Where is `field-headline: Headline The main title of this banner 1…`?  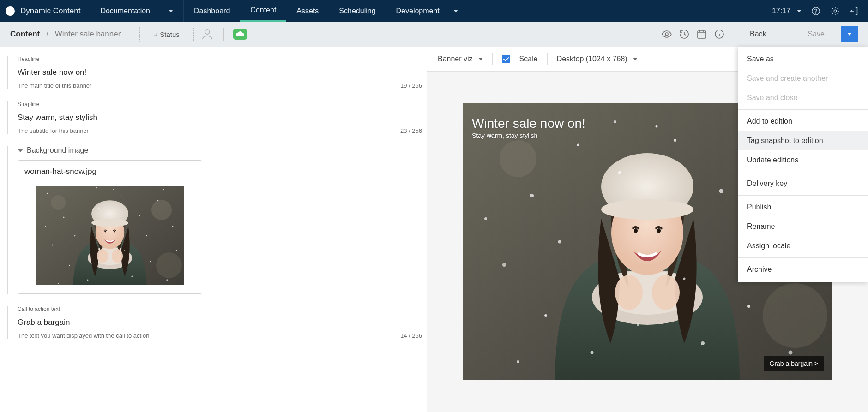 field-headline: Headline The main title of this banner 1… is located at coordinates (214, 72).